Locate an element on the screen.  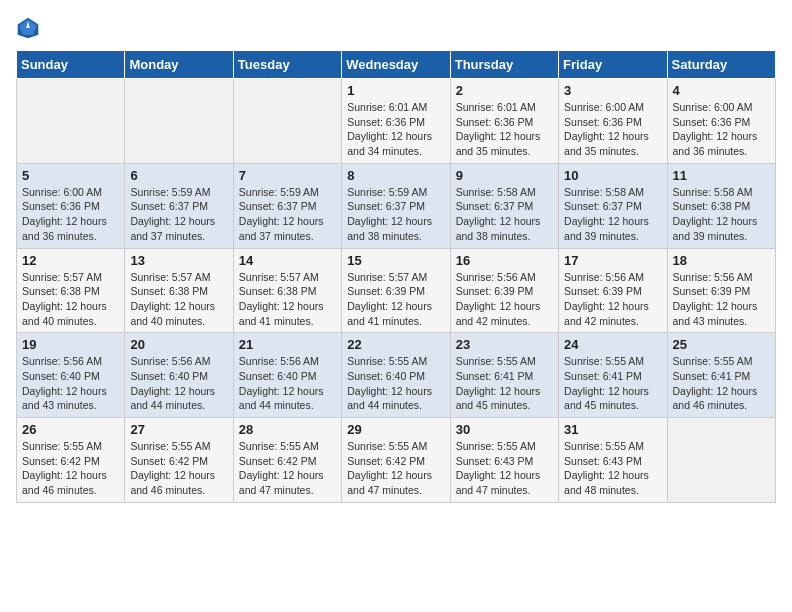
calendar-week-2: 5Sunrise: 6:00 AMSunset: 6:36 PMDaylight… is located at coordinates (396, 206).